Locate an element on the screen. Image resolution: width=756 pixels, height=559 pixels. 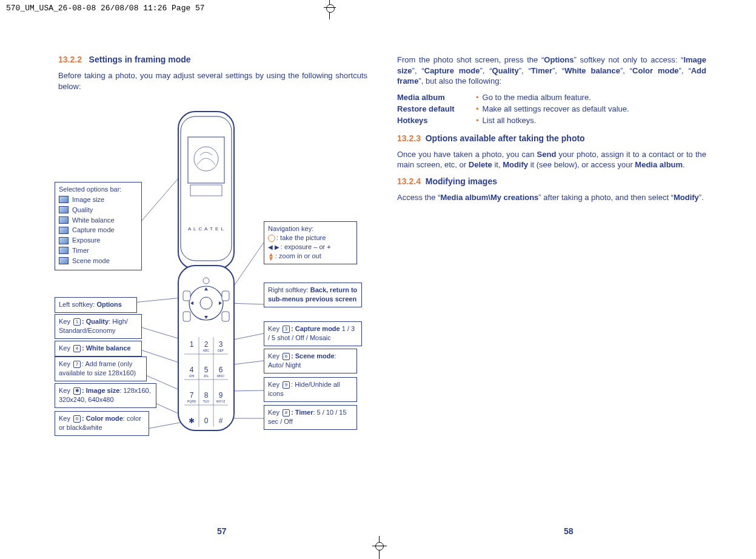
svg-text: 5 is located at coordinates (206, 370).